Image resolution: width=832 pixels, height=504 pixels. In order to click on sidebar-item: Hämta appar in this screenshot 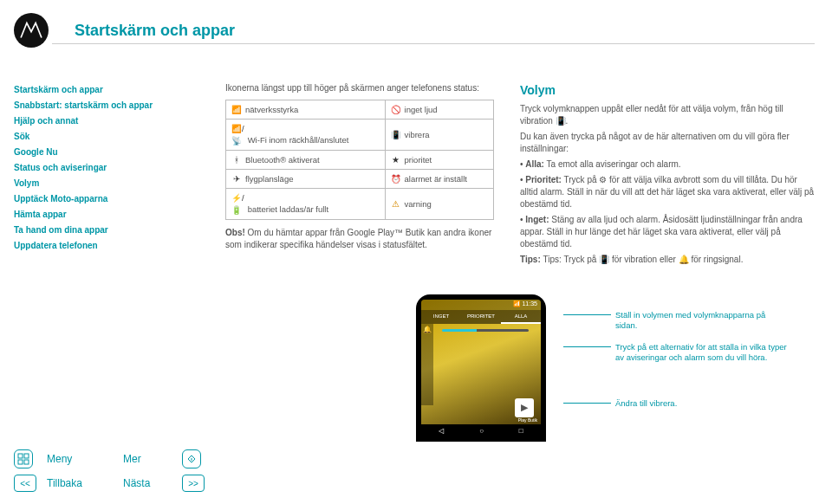, I will do `click(105, 215)`.